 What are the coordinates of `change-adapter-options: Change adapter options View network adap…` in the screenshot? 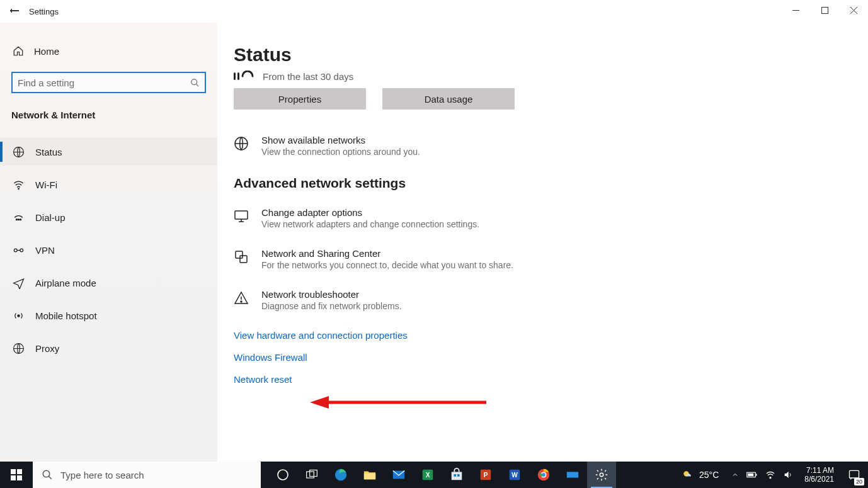 It's located at (543, 218).